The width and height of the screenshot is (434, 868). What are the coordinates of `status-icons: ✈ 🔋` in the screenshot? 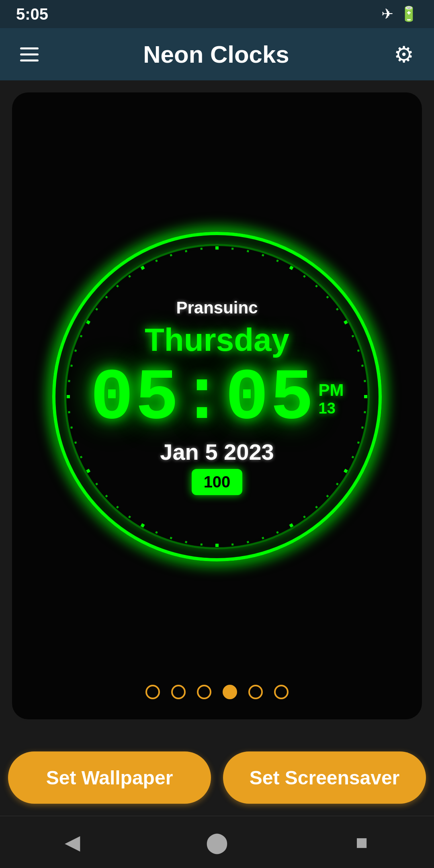 It's located at (399, 14).